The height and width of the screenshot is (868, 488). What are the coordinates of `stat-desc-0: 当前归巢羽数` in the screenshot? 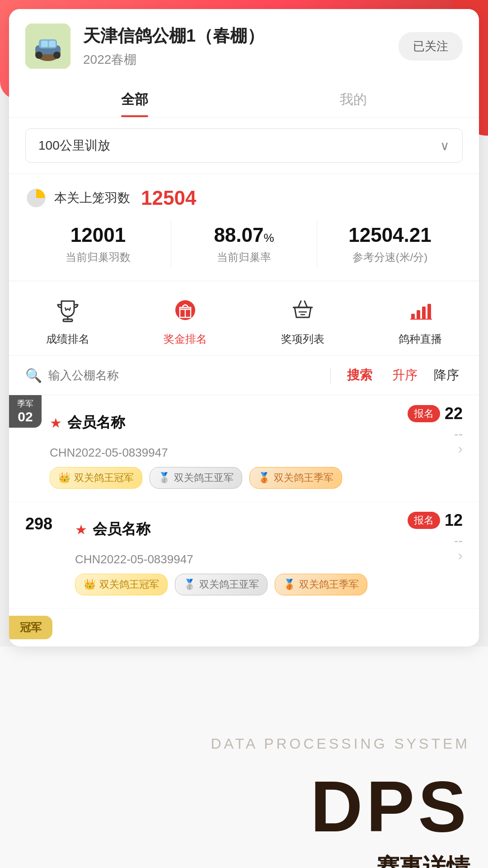 It's located at (98, 257).